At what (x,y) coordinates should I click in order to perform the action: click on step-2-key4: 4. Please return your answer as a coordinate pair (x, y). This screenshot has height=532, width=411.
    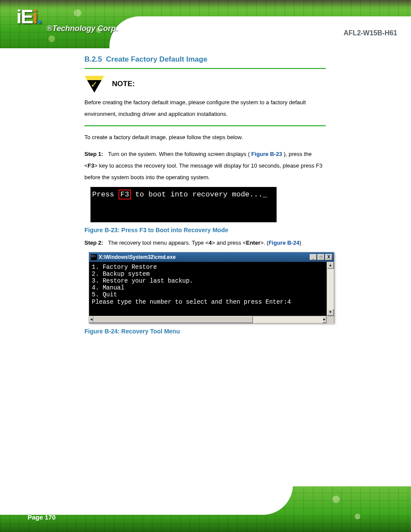
    Looking at the image, I should click on (210, 243).